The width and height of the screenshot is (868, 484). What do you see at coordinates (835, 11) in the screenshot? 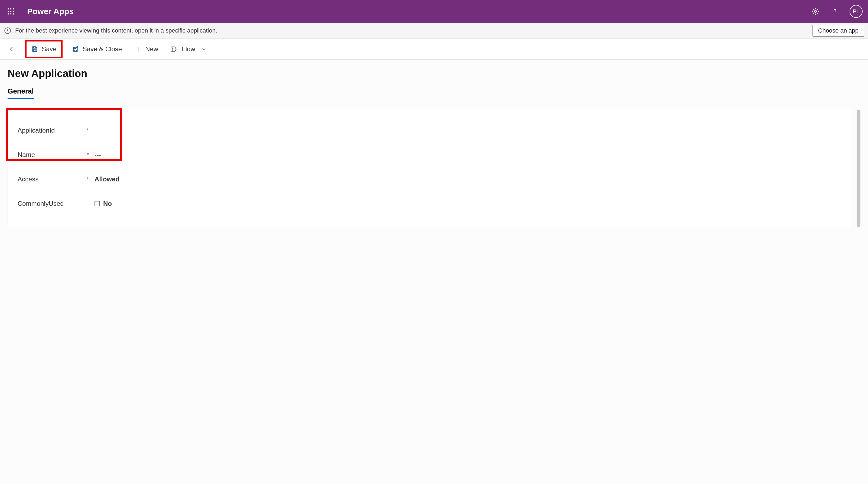
I see `help-icon` at bounding box center [835, 11].